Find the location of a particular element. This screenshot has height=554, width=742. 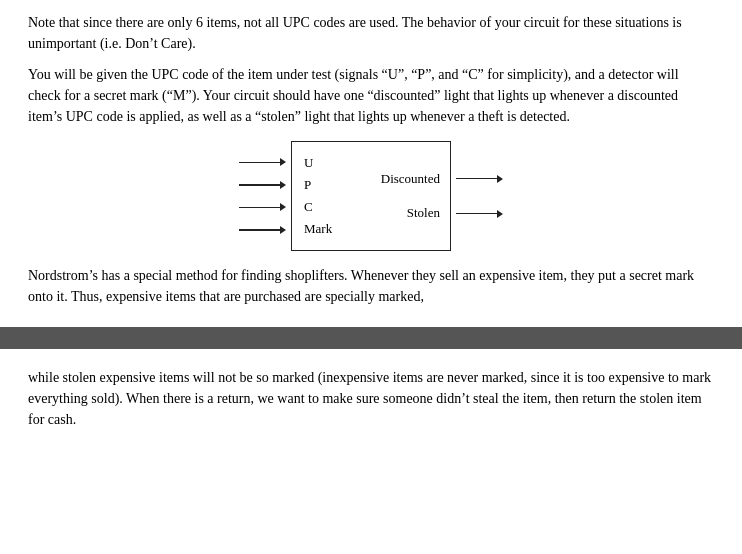

right-output-lines is located at coordinates (480, 196).